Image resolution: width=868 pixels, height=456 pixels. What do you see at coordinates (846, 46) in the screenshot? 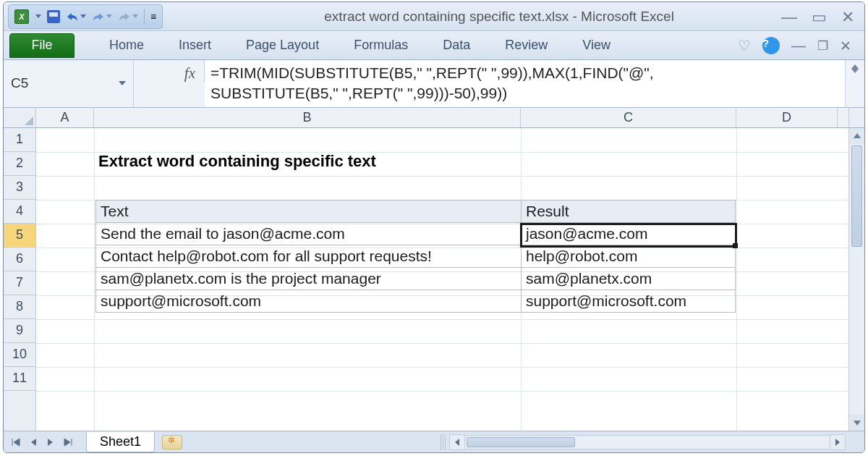
I see `workbook-close-button: ✕` at bounding box center [846, 46].